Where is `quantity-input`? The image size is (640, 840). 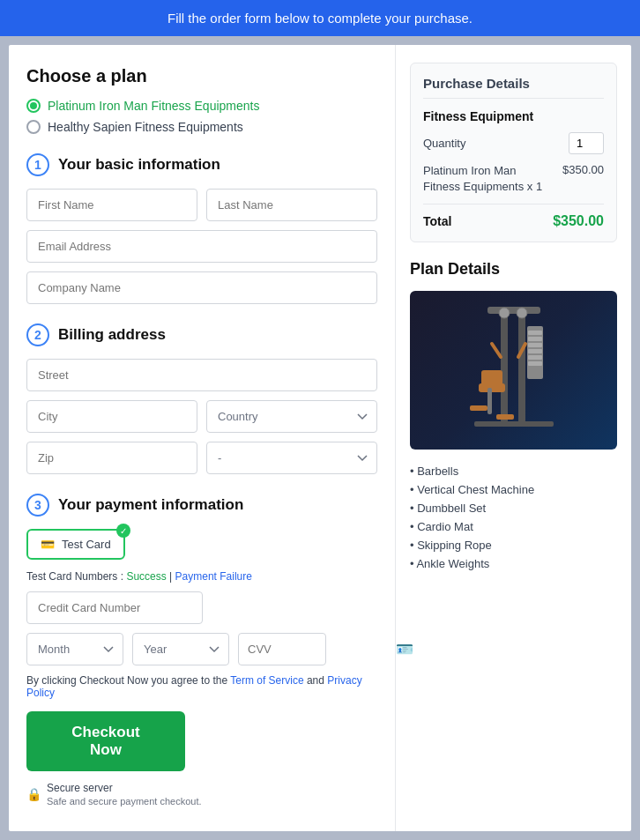
quantity-input is located at coordinates (586, 143).